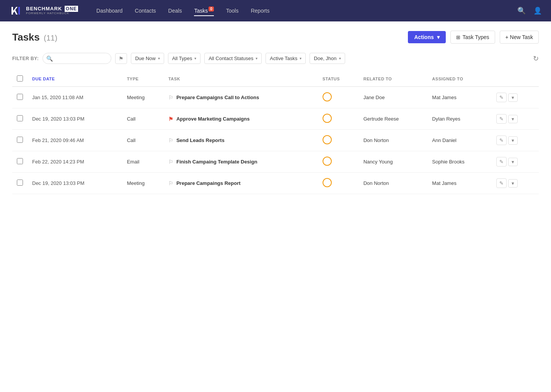 The image size is (551, 392). Describe the element at coordinates (241, 119) in the screenshot. I see `cell-task: ⚑Approve Marketing Campaigns` at that location.